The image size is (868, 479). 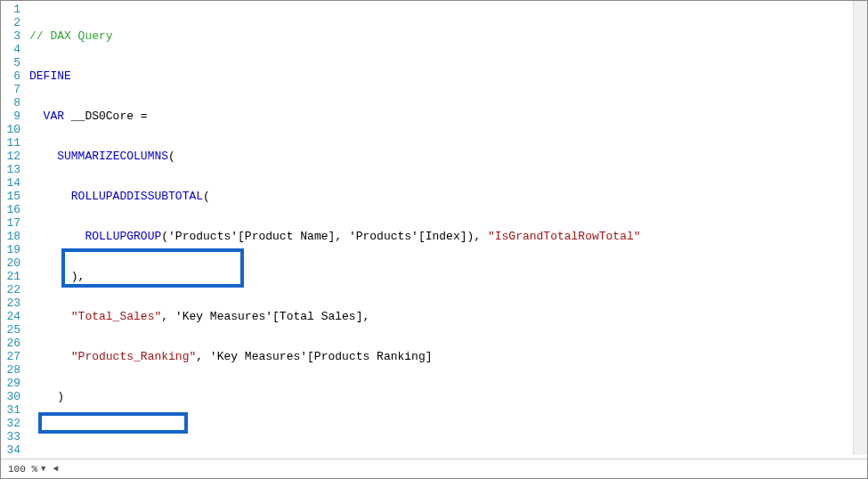 I want to click on string-literal: "Products_Ranking", so click(x=134, y=356).